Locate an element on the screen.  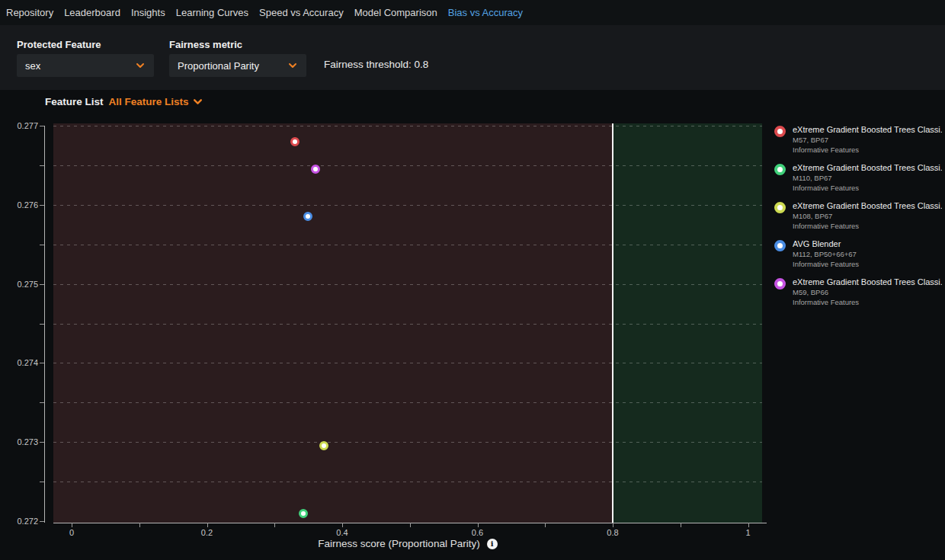
feature-list-row: Feature List All Feature Lists is located at coordinates (124, 102).